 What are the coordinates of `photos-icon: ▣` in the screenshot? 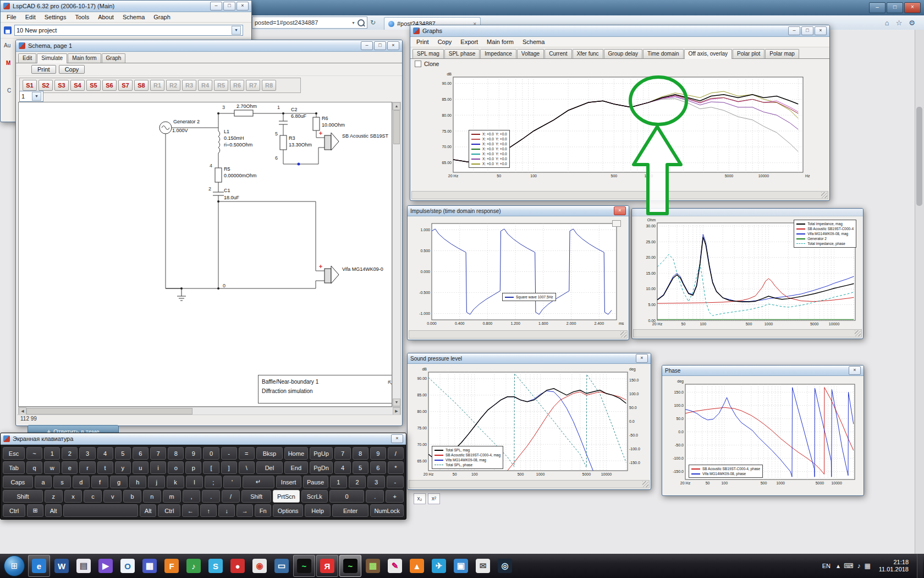 It's located at (461, 566).